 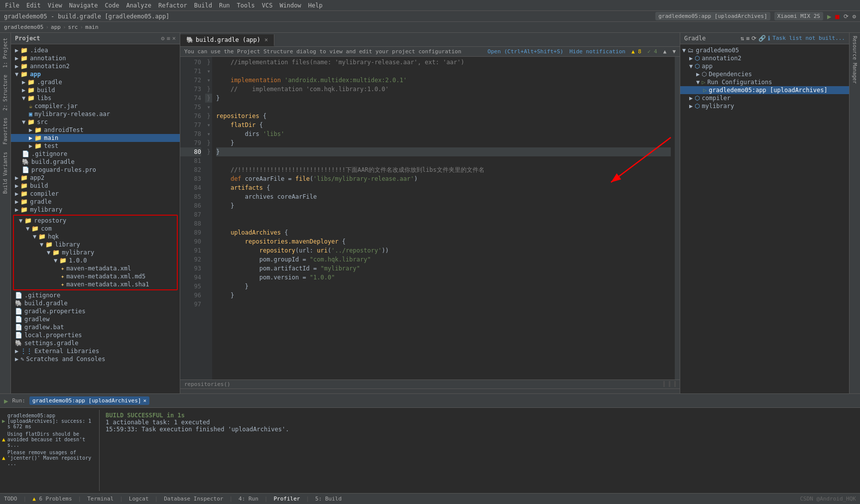 What do you see at coordinates (96, 268) in the screenshot?
I see `tree-item-maven-metadata: ✦ maven-metadata.xml` at bounding box center [96, 268].